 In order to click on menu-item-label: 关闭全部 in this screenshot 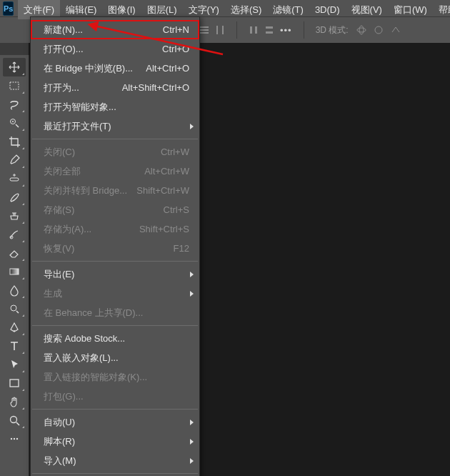, I will do `click(62, 172)`.